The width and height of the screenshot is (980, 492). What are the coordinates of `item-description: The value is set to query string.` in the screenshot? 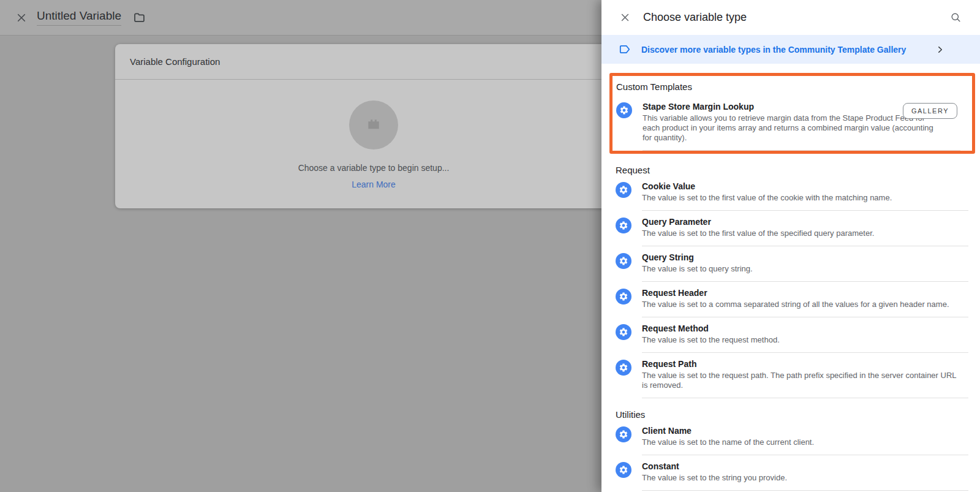 It's located at (802, 269).